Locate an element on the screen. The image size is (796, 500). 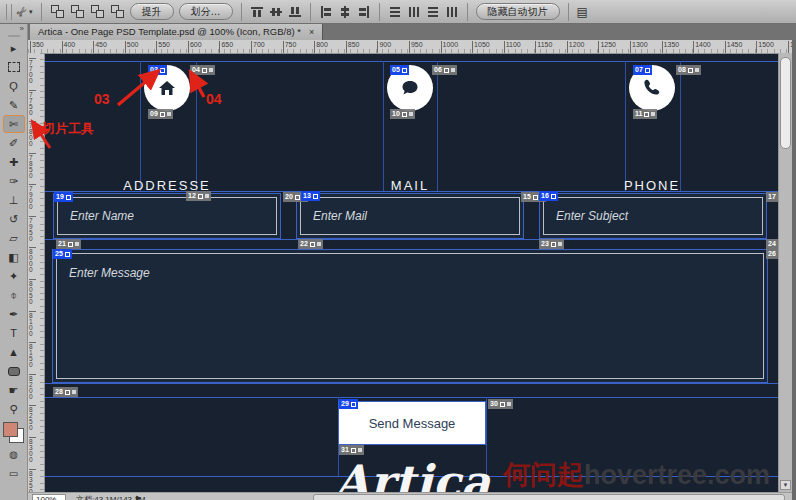
hand-tool-icon: ☛ is located at coordinates (14, 390).